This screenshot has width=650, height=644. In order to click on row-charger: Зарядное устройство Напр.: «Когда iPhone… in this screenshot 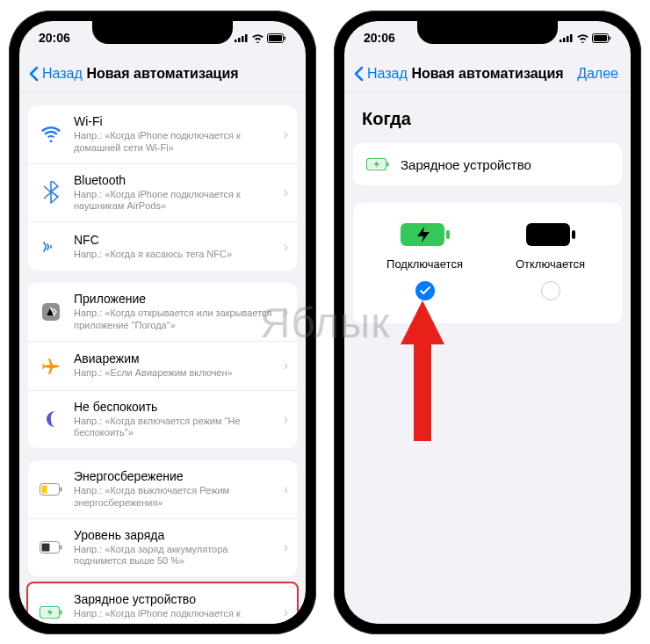, I will do `click(162, 604)`.